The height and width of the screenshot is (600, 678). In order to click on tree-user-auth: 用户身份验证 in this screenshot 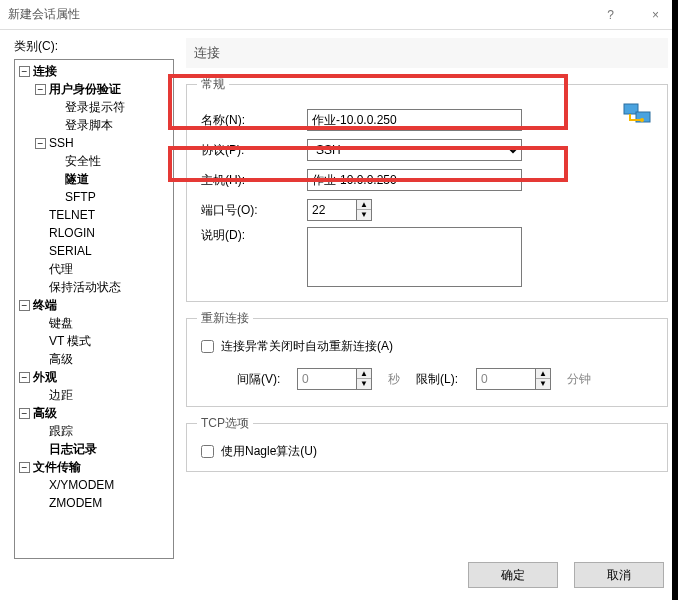, I will do `click(85, 89)`.